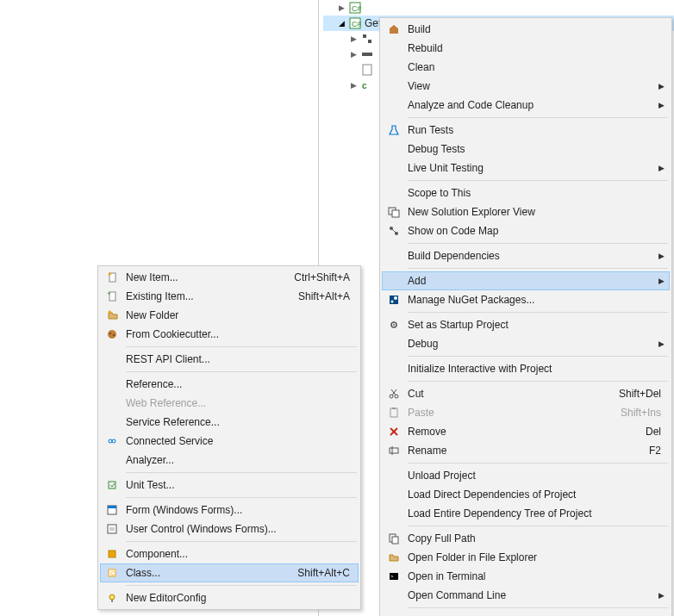  Describe the element at coordinates (641, 394) in the screenshot. I see `menu-shortcut: Shift+Del` at that location.